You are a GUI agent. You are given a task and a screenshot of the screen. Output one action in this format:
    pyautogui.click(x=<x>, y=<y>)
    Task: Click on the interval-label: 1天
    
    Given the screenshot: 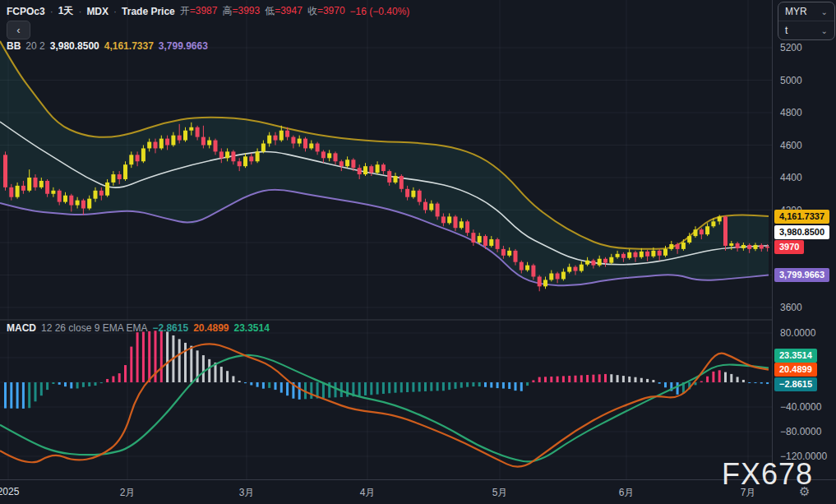 What is the action you would take?
    pyautogui.click(x=66, y=12)
    